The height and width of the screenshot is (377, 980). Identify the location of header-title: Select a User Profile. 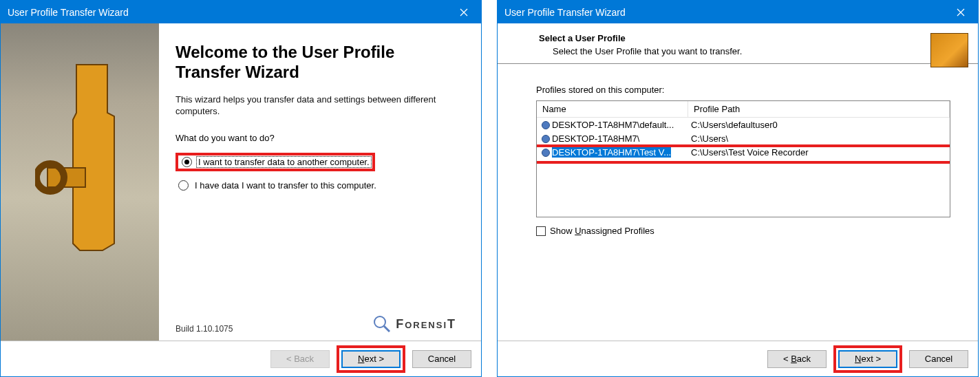
(640, 39).